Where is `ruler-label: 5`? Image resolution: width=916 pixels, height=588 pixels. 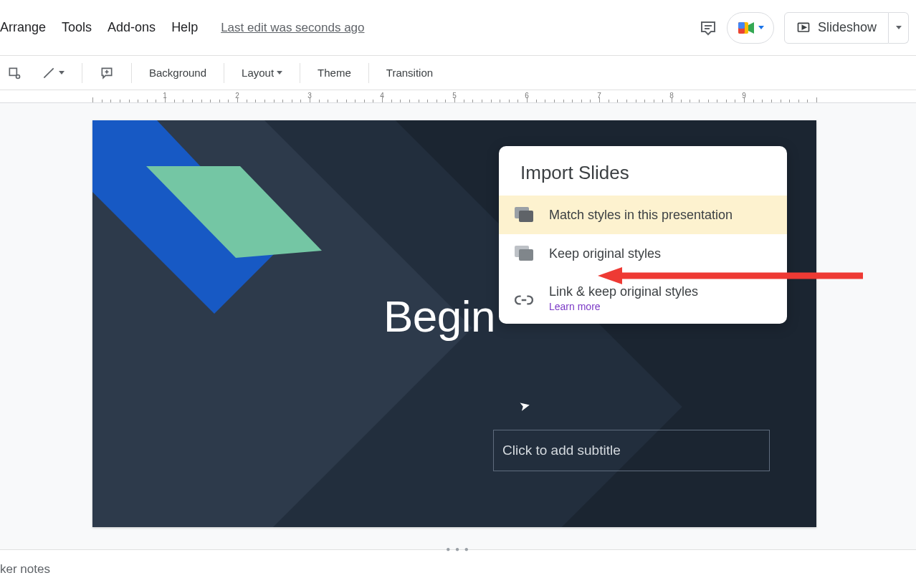 ruler-label: 5 is located at coordinates (454, 96).